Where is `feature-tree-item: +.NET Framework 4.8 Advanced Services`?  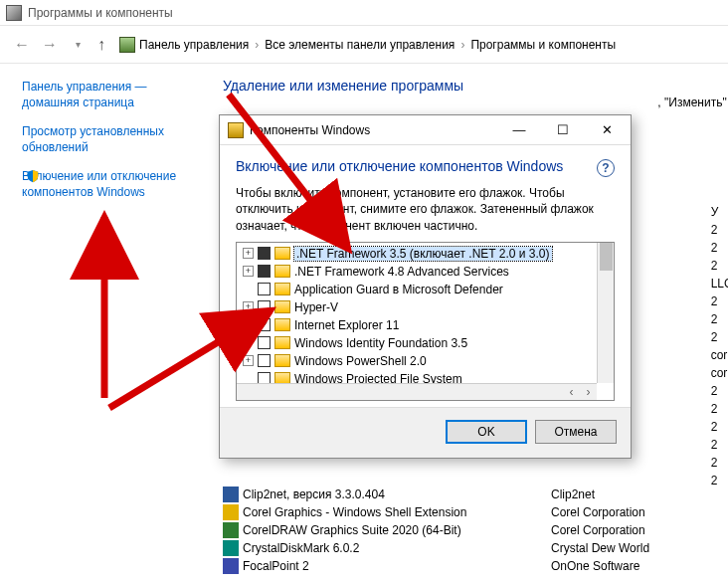
feature-tree-item: +.NET Framework 4.8 Advanced Services is located at coordinates (426, 272).